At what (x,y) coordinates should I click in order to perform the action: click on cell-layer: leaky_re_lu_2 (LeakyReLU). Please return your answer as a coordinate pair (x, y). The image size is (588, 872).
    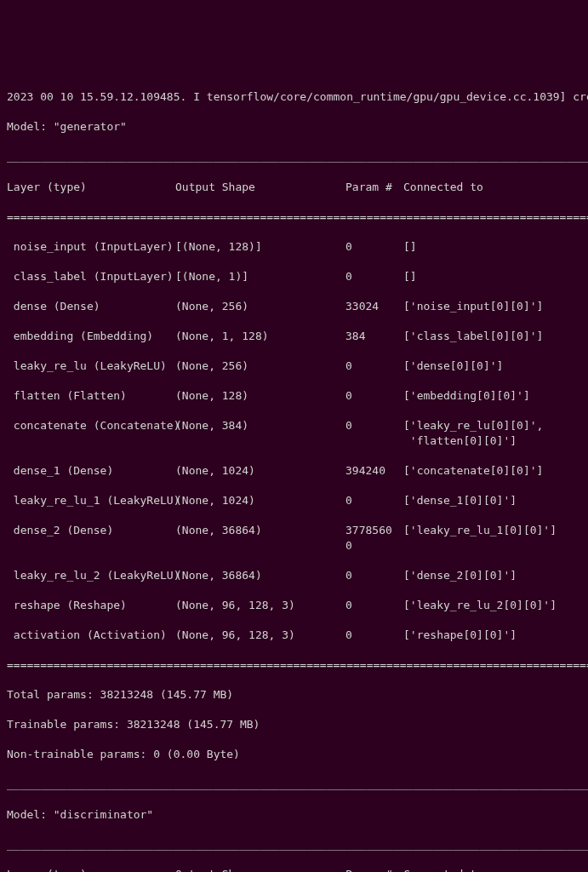
    Looking at the image, I should click on (91, 576).